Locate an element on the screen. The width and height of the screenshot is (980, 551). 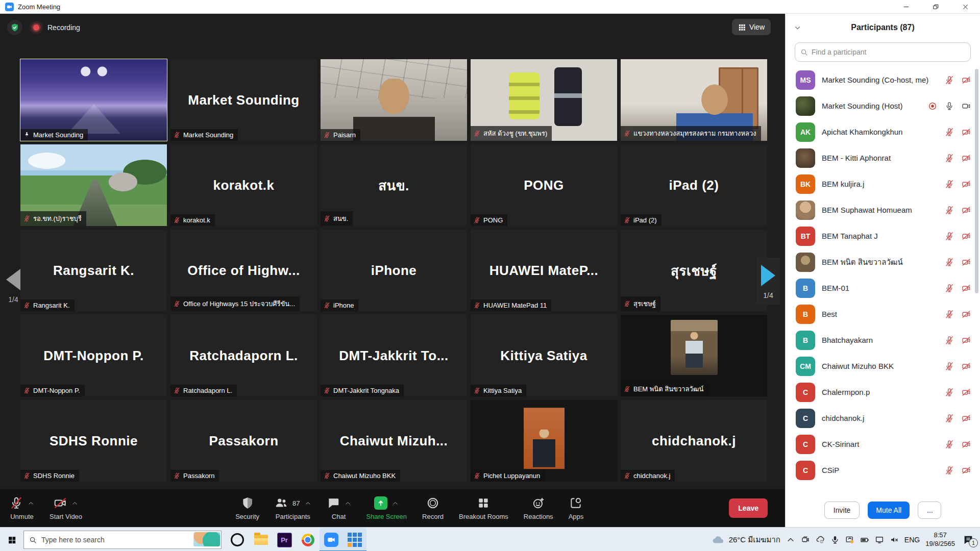
scrollbar-thumb is located at coordinates (977, 181).